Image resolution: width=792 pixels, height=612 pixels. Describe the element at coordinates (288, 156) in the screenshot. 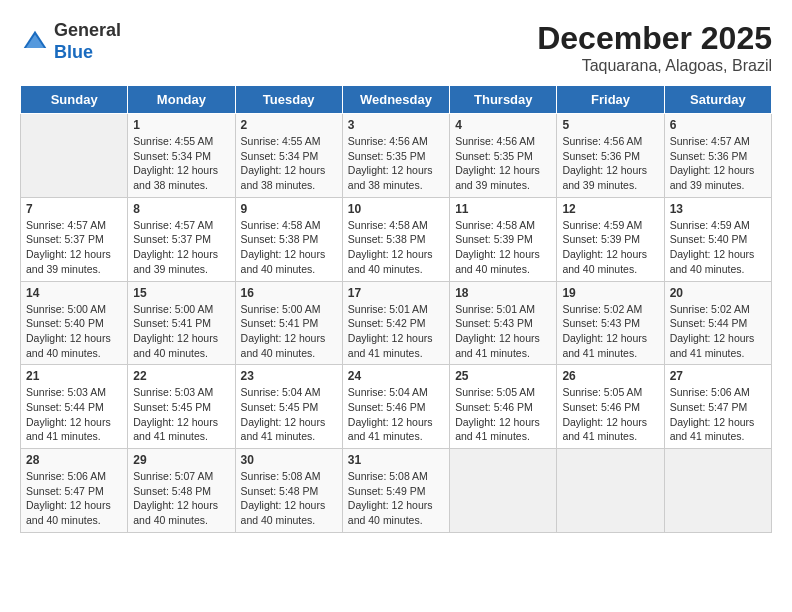

I see `table-row: 2Sunrise: 4:55 AM Sunset: 5:34 PM Daylig…` at that location.